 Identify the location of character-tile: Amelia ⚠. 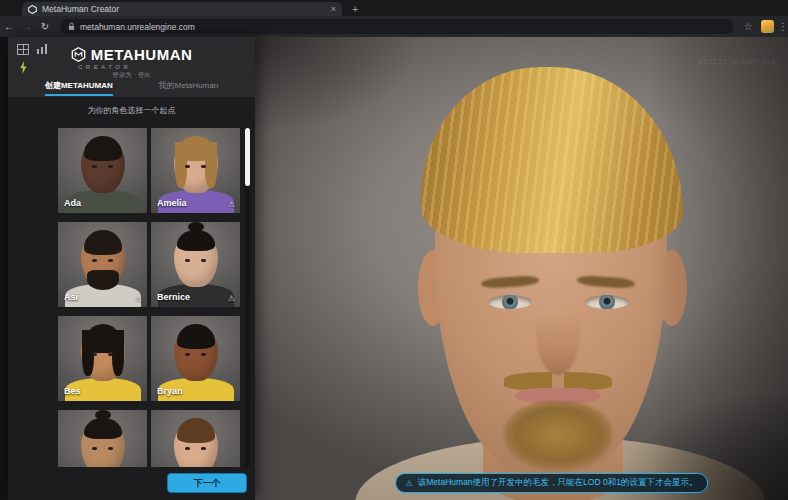
(196, 170).